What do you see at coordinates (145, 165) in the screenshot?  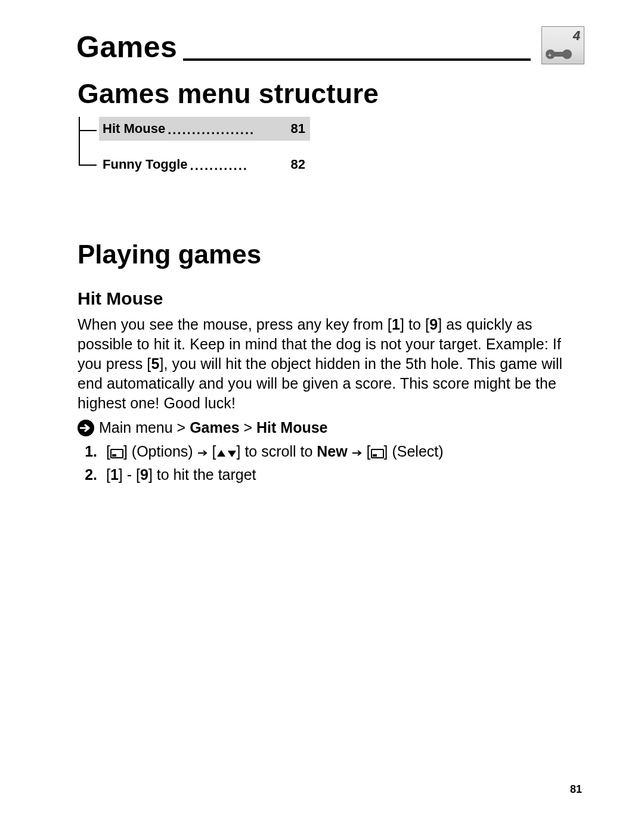 I see `toc-label: Funny Toggle` at bounding box center [145, 165].